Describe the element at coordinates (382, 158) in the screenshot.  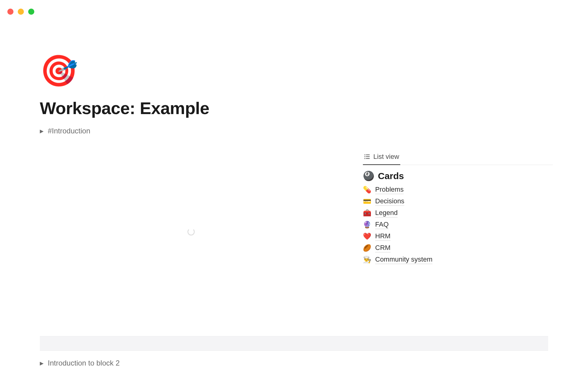
I see `tab-list-view: List view` at that location.